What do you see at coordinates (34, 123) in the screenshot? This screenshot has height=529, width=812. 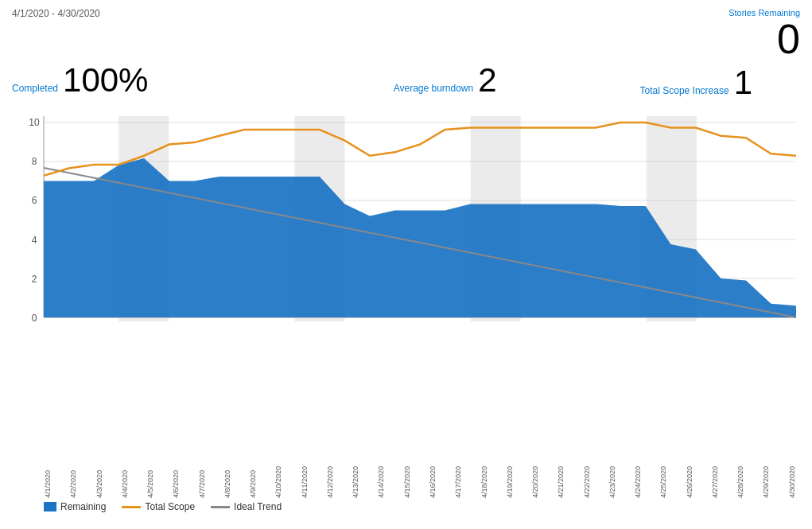 I see `svg-text: 10` at bounding box center [34, 123].